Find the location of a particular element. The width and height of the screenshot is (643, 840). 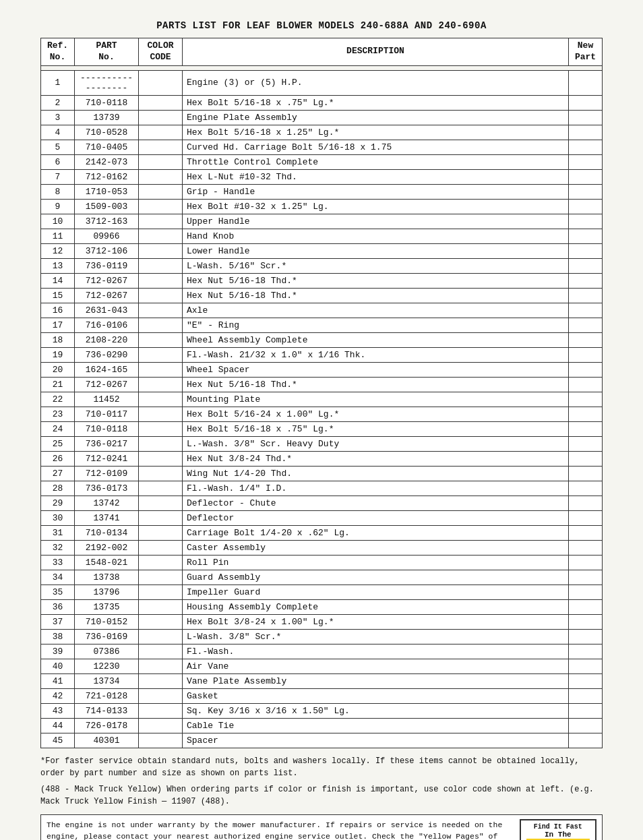

cell-ref: 39 is located at coordinates (58, 651).